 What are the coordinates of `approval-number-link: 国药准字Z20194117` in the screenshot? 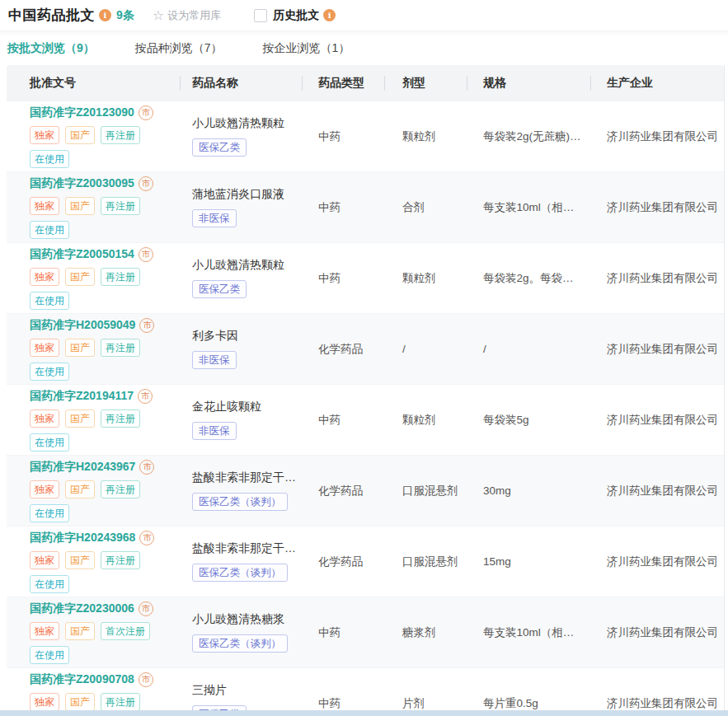 It's located at (82, 396).